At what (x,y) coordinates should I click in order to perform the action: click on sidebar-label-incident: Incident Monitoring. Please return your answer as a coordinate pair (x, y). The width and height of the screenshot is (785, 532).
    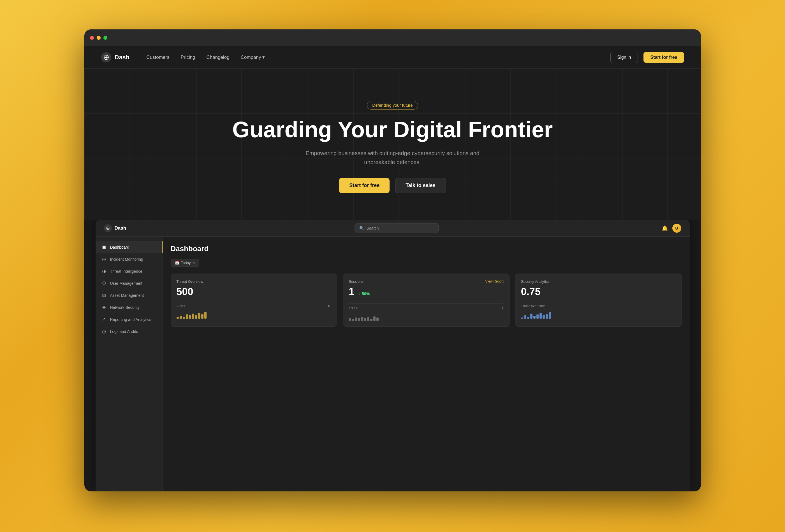
    Looking at the image, I should click on (127, 259).